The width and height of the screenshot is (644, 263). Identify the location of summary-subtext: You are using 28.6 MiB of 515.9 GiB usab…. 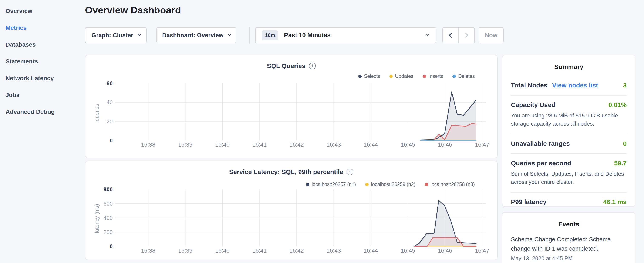
(569, 120).